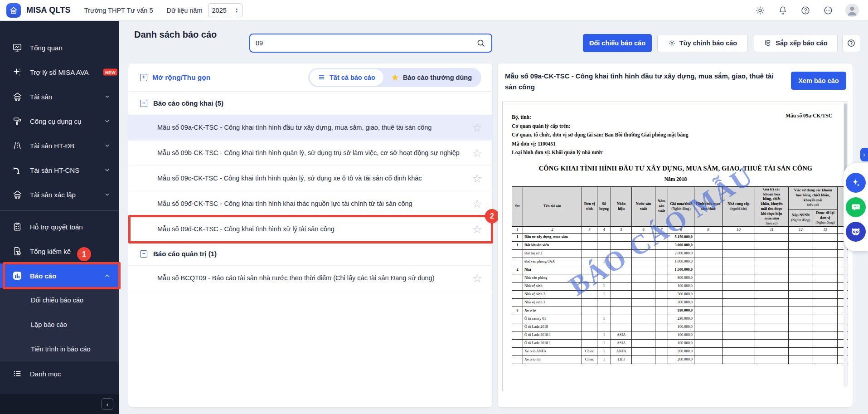 The height and width of the screenshot is (414, 868). I want to click on report-search-input, so click(366, 43).